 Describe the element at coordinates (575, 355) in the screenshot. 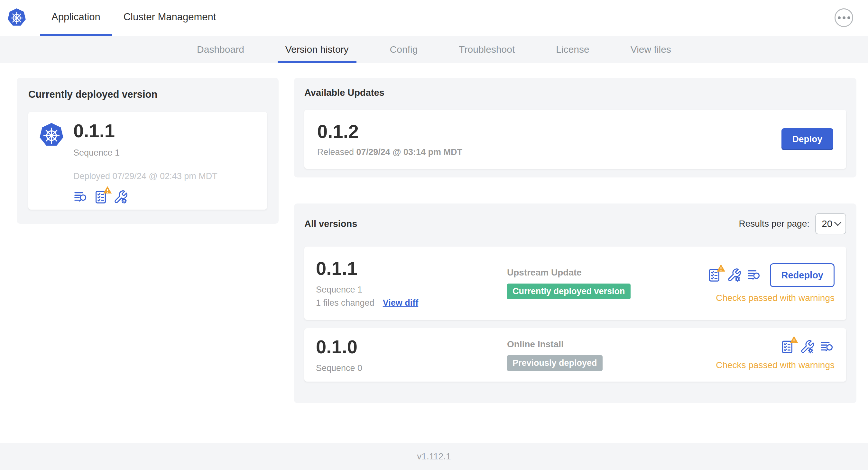

I see `version-row-0-1-0: 0.1.0 Sequence 0 Online Install Previous…` at that location.